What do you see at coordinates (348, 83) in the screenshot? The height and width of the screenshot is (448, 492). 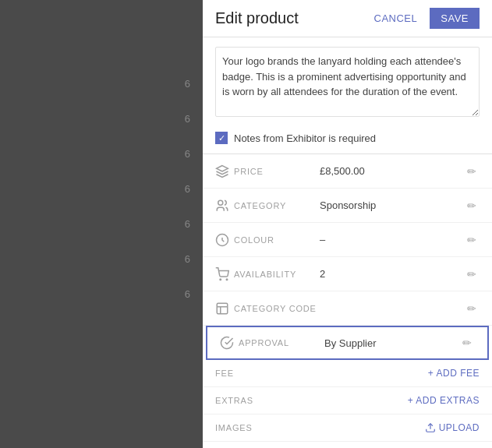 I see `description-area: Your logo brands the lanyard holding eac…` at bounding box center [348, 83].